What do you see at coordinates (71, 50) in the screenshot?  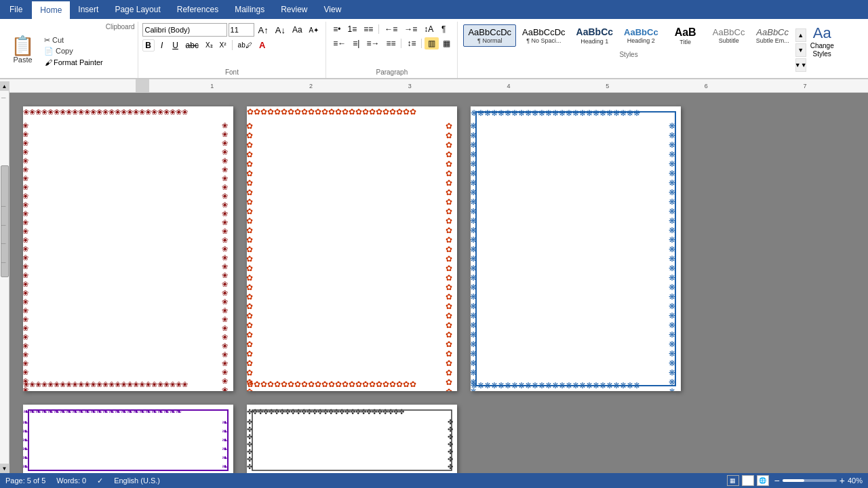 I see `clipboard-group: 📋 Paste ✂ Cut 📄 Copy 🖌 Format Painter` at bounding box center [71, 50].